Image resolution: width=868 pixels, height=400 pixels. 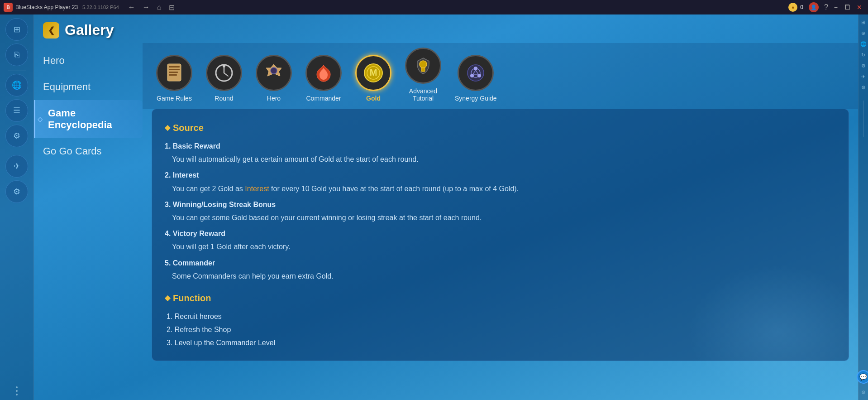 I want to click on source-item-5-desc: Some Commanders can help you earn extra …, so click(x=501, y=276).